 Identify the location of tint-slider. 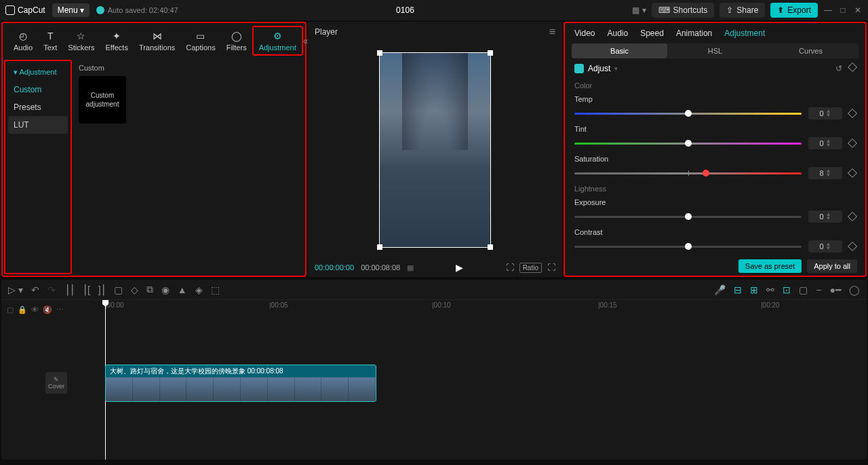
(688, 144).